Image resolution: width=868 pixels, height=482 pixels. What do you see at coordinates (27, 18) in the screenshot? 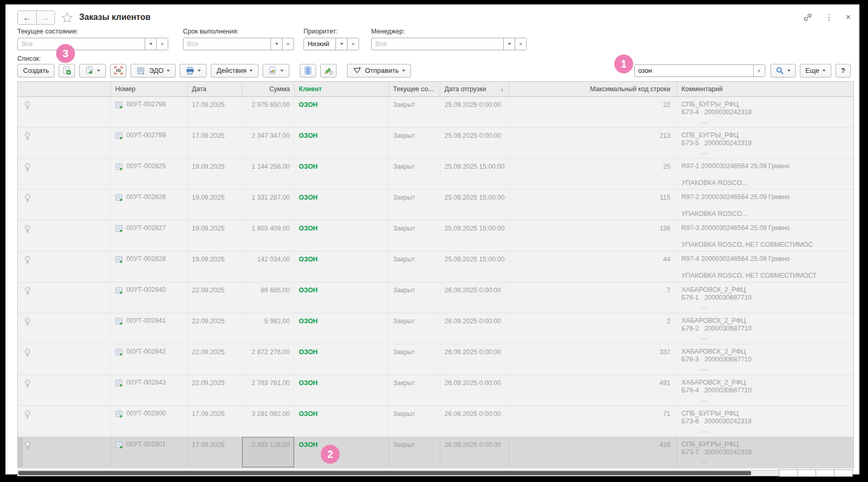
I see `back-button: ←` at bounding box center [27, 18].